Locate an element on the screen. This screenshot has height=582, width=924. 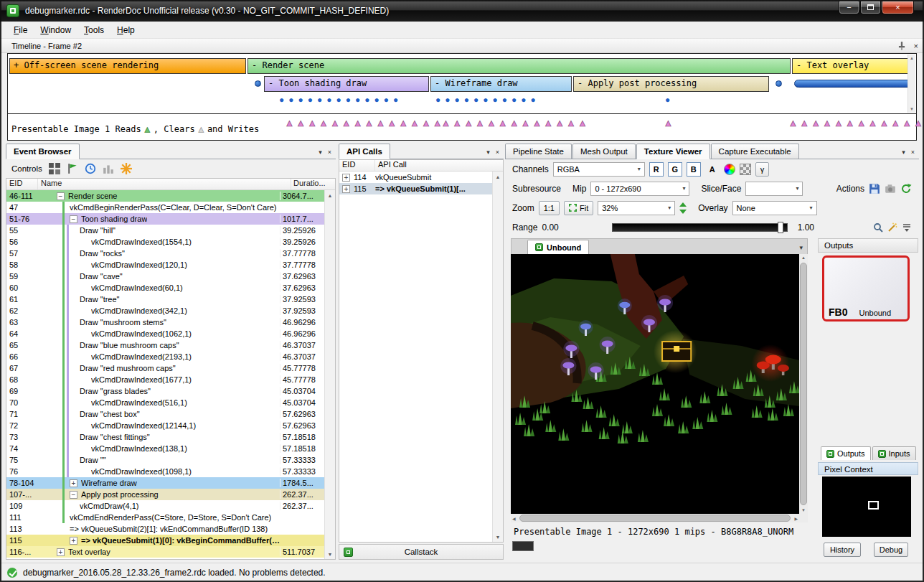
event-row: 68 vkCmdDrawIndexed(1677,1) 45.77778 is located at coordinates (165, 380).